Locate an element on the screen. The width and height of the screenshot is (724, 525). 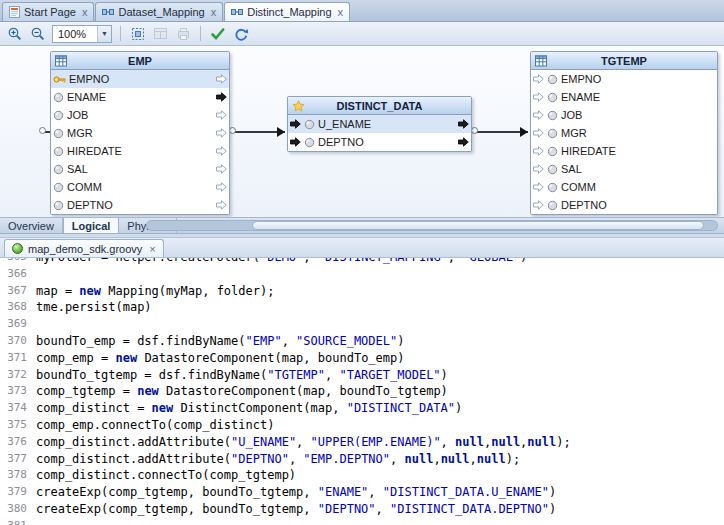
zoom-level-combo: 100% ▼ is located at coordinates (82, 34).